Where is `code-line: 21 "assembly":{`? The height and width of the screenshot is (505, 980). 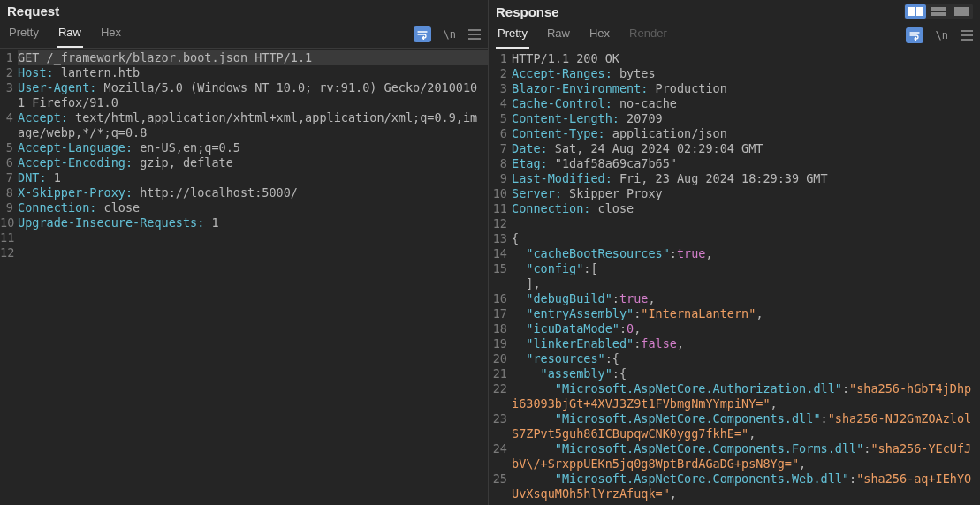
code-line: 21 "assembly":{ is located at coordinates (734, 374).